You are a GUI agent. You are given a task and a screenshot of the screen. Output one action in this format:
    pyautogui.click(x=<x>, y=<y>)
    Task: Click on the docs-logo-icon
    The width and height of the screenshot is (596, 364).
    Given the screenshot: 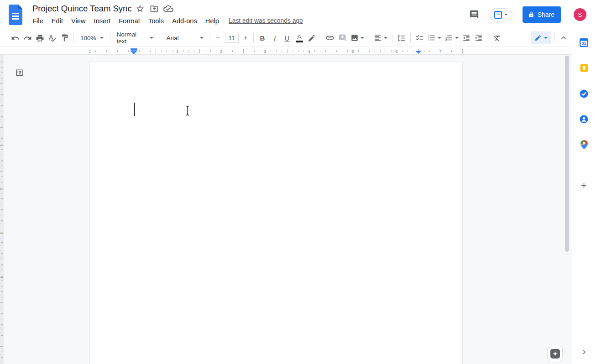 What is the action you would take?
    pyautogui.click(x=16, y=15)
    